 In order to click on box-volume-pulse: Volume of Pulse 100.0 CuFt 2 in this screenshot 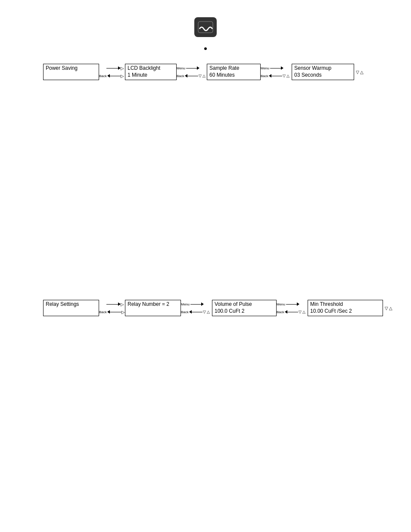, I will do `click(244, 308)`.